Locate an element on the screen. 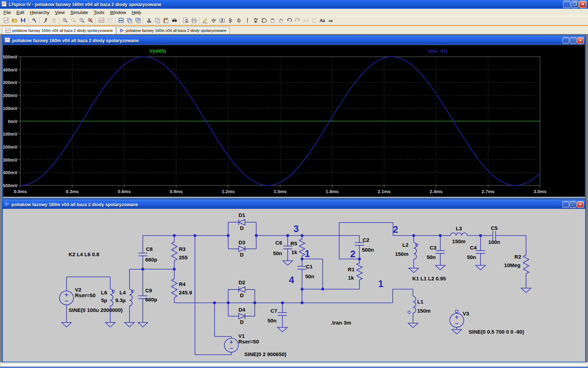  toolbar-button-undo is located at coordinates (289, 20).